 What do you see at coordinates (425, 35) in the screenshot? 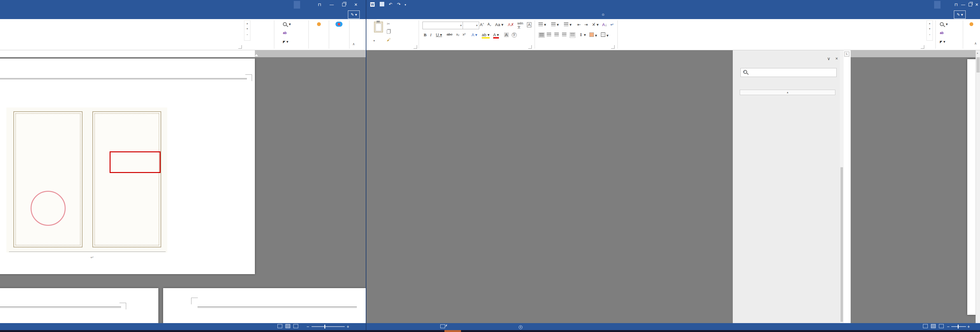
I see `bold-button: B` at bounding box center [425, 35].